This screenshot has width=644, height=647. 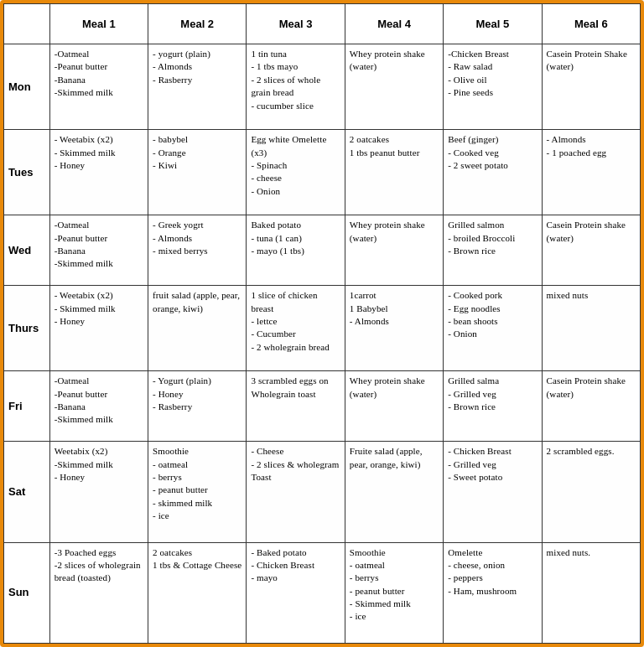 I want to click on meal-cell-wed-4: Whey protein shake (water), so click(x=394, y=251).